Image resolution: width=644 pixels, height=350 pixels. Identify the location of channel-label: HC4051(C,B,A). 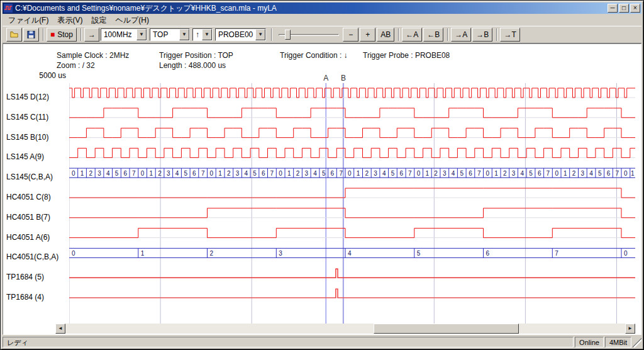
(37, 257).